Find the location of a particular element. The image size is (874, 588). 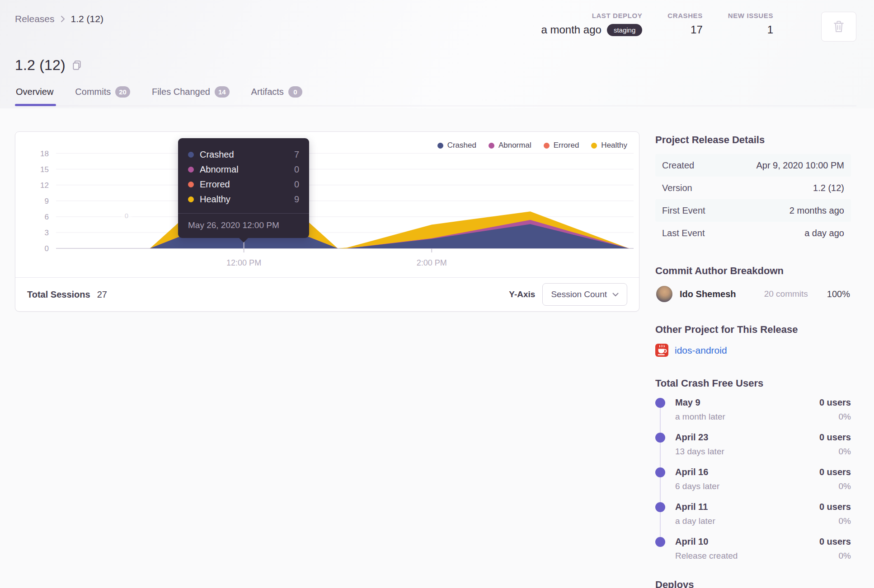

chart-legend: Crashed Abnormal Errored Healthy is located at coordinates (532, 145).